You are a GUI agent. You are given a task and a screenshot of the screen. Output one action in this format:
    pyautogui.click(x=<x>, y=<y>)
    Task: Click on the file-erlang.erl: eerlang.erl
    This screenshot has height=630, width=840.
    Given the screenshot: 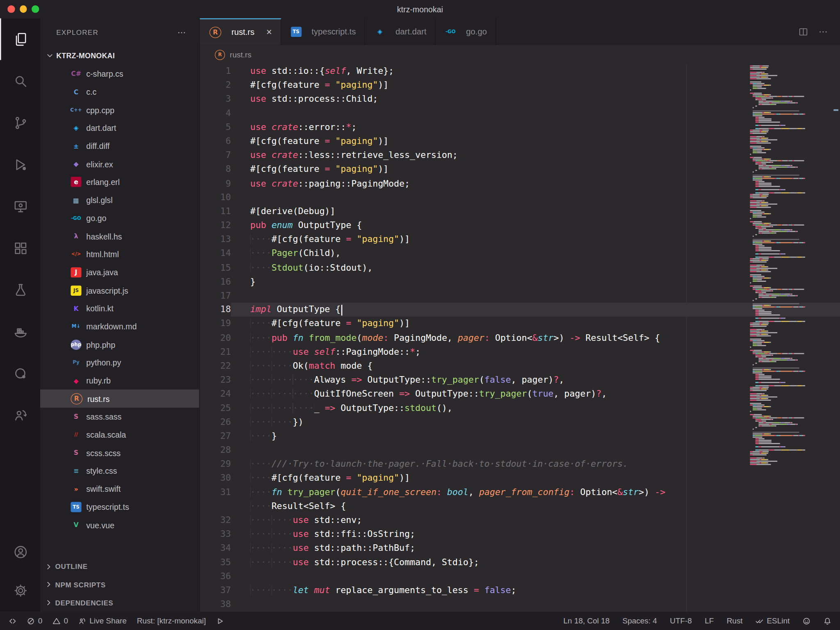 What is the action you would take?
    pyautogui.click(x=120, y=182)
    